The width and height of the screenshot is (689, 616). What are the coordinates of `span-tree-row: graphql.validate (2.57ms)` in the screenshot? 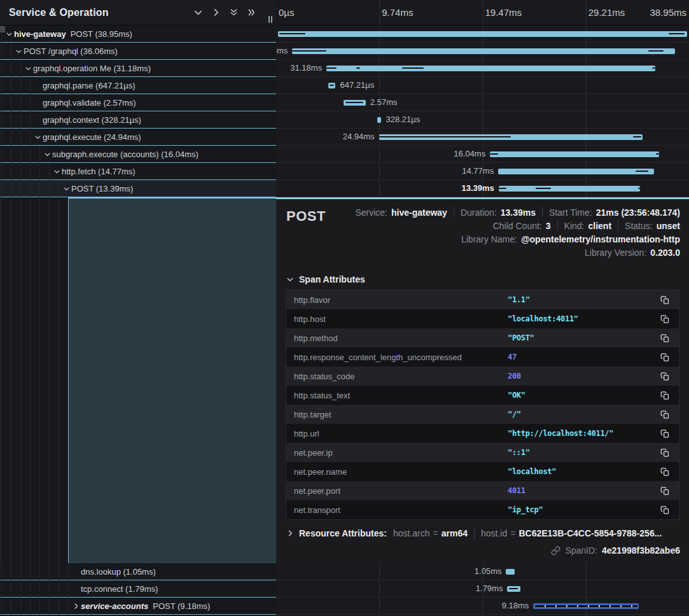 It's located at (138, 103).